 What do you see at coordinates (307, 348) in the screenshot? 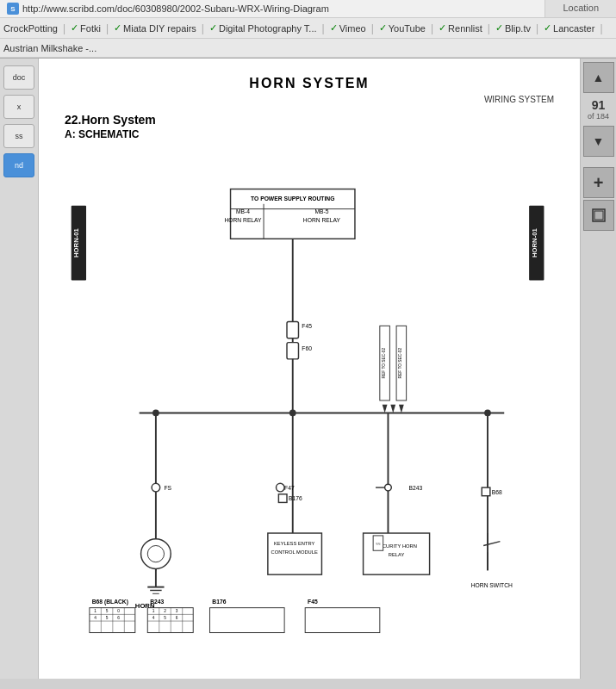
I see `svg-text: F60` at bounding box center [307, 348].